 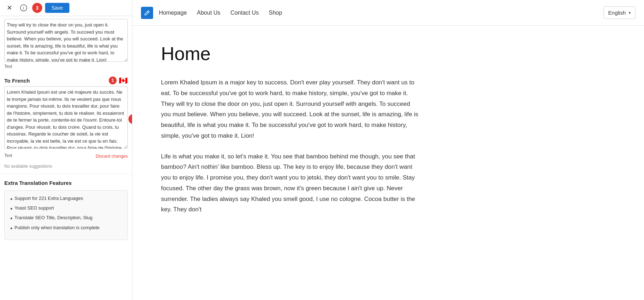 I want to click on save-button: Save, so click(x=57, y=8).